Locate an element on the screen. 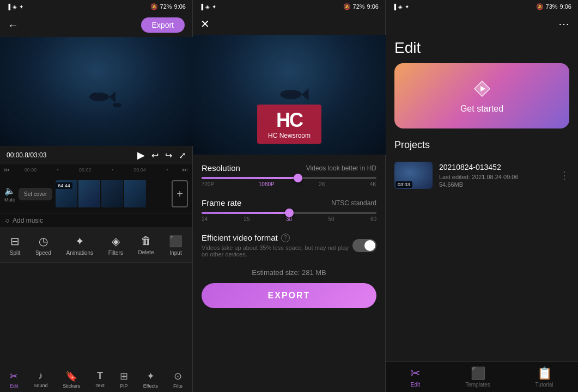 The width and height of the screenshot is (578, 392). text-nav-icon: T is located at coordinates (100, 376).